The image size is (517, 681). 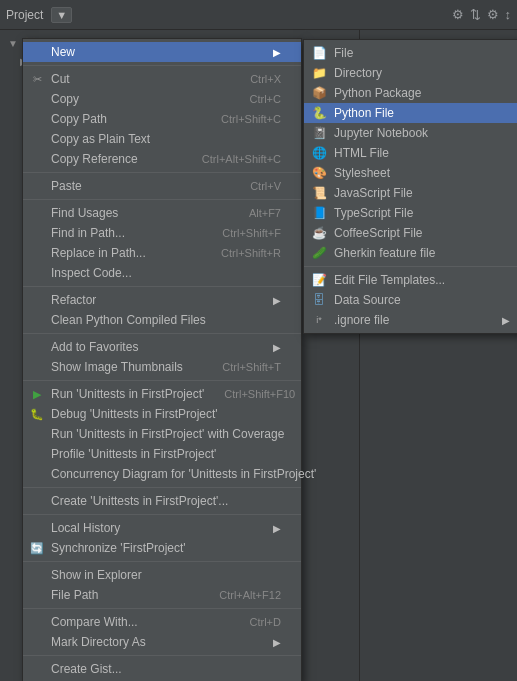 What do you see at coordinates (37, 159) in the screenshot?
I see `copyref-icon` at bounding box center [37, 159].